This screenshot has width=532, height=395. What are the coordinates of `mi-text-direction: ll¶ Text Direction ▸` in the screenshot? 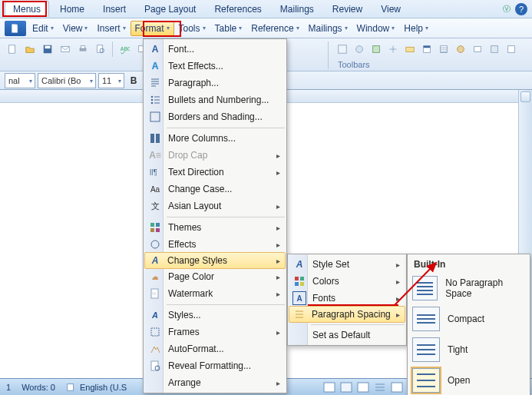 It's located at (215, 172).